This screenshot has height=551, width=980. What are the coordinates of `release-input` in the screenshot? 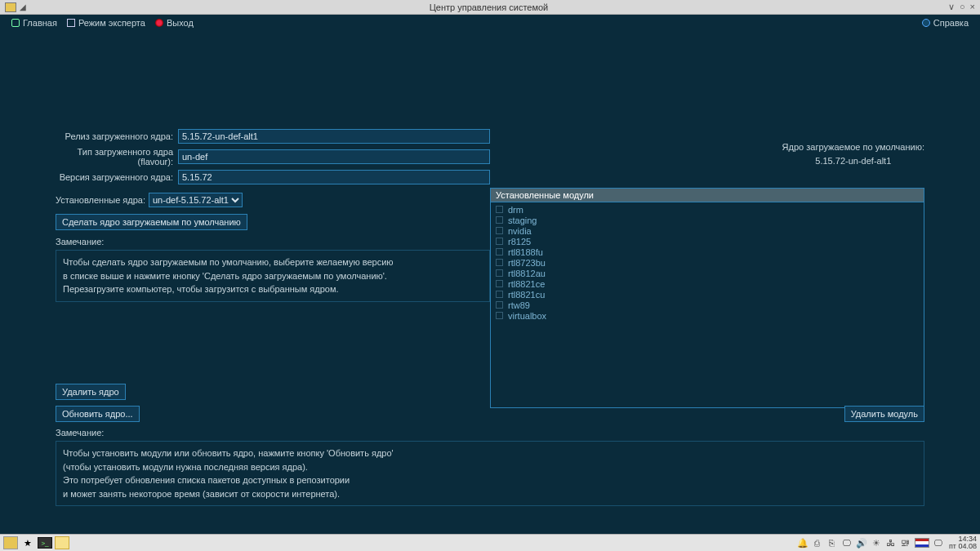 It's located at (334, 136).